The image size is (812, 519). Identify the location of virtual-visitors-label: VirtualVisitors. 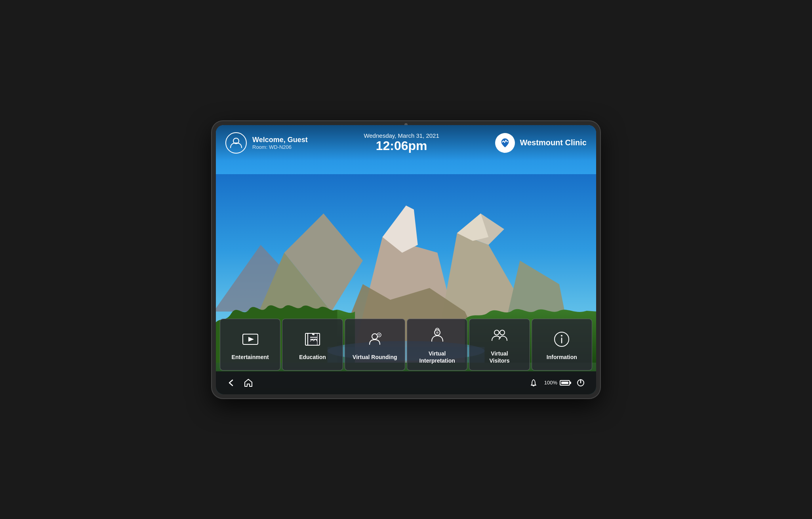
(499, 357).